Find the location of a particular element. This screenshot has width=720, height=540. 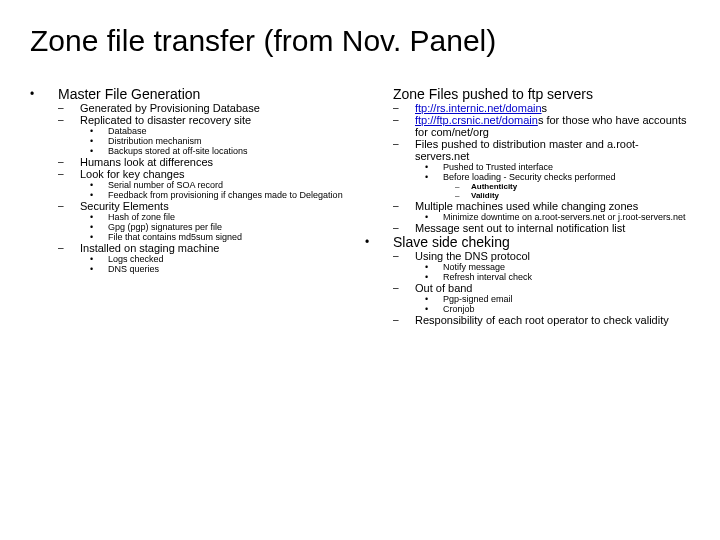

link: ftp://ftp.crsnic.net/domain is located at coordinates (476, 120).